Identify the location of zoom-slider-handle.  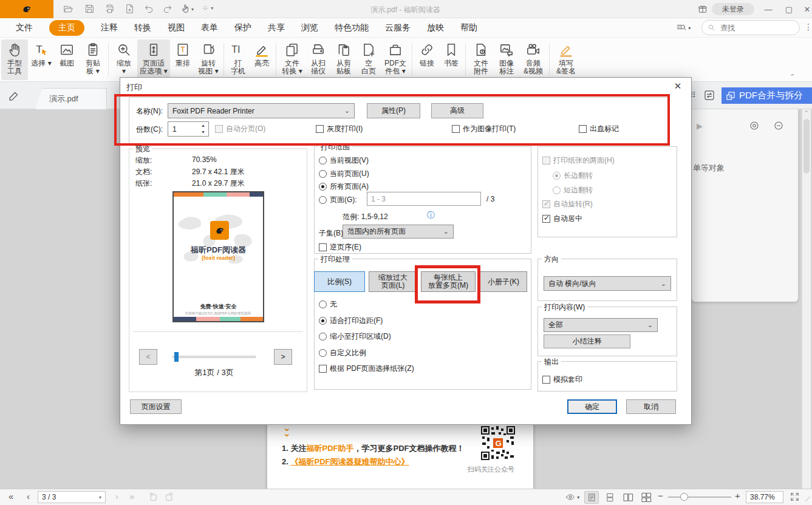
(684, 497).